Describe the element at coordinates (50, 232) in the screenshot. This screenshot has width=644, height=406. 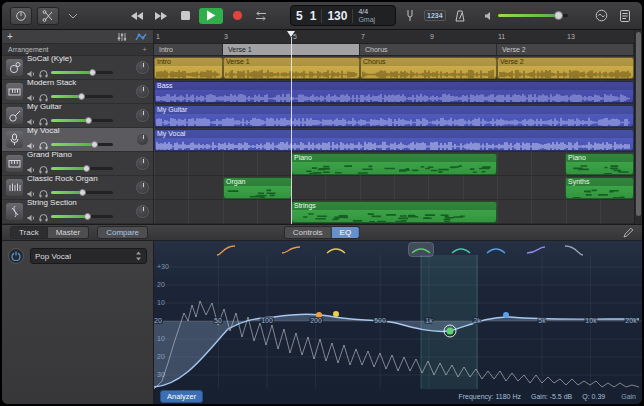
I see `track-master-segment: Track Master` at that location.